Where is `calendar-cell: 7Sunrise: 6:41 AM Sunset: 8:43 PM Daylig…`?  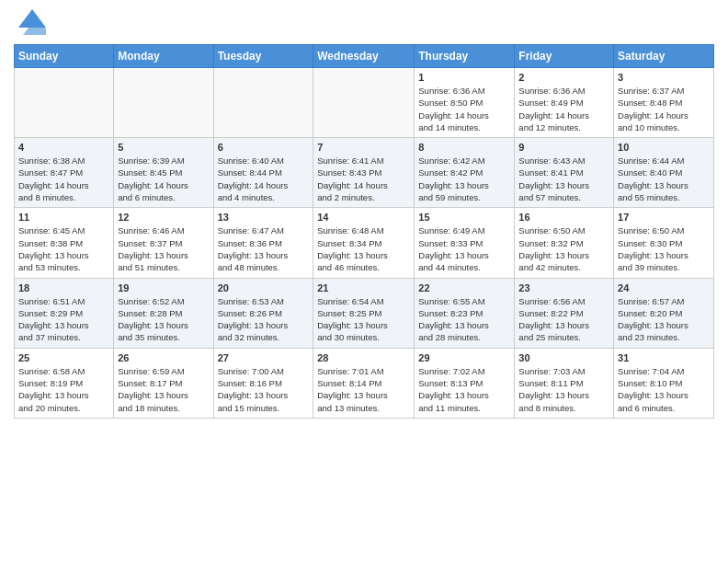
calendar-cell: 7Sunrise: 6:41 AM Sunset: 8:43 PM Daylig… is located at coordinates (364, 173).